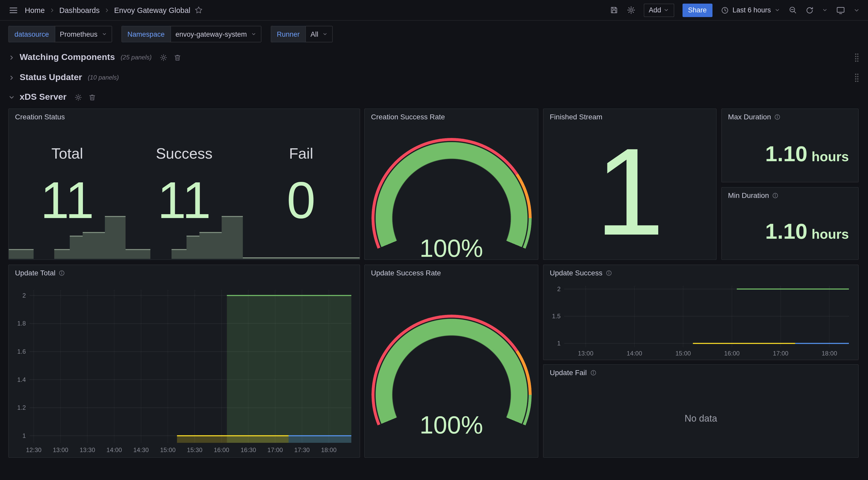 This screenshot has width=868, height=480. What do you see at coordinates (630, 184) in the screenshot?
I see `panel-finished-stream: Finished Stream 1` at bounding box center [630, 184].